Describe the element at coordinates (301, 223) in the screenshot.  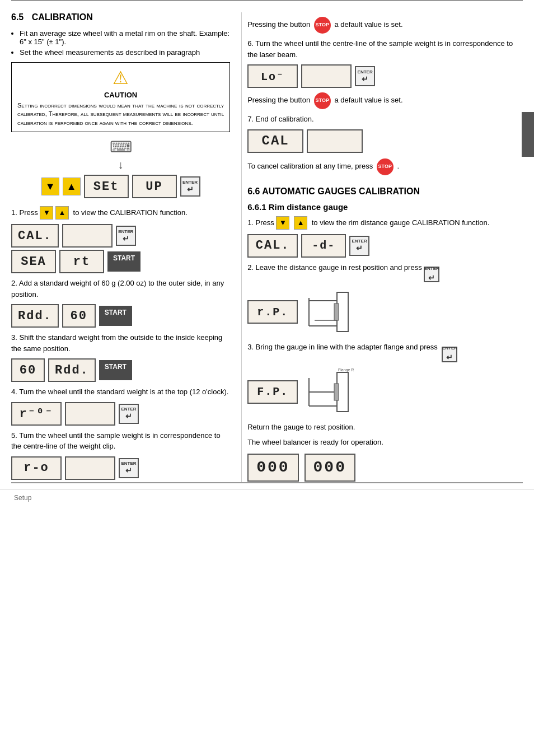
I see `gauge-up-btn: ▲` at that location.